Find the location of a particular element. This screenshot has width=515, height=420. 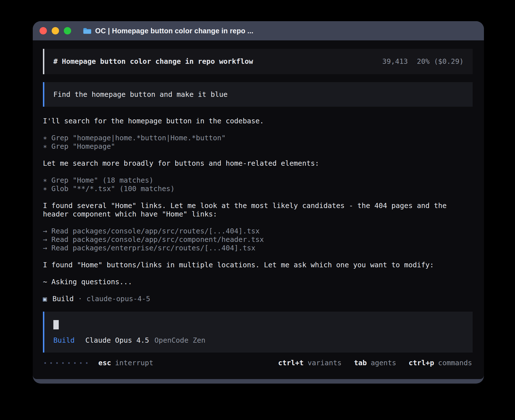

tool-call-grep: ∗ Grep "homepage|home.*button|Home.*butt… is located at coordinates (258, 138).